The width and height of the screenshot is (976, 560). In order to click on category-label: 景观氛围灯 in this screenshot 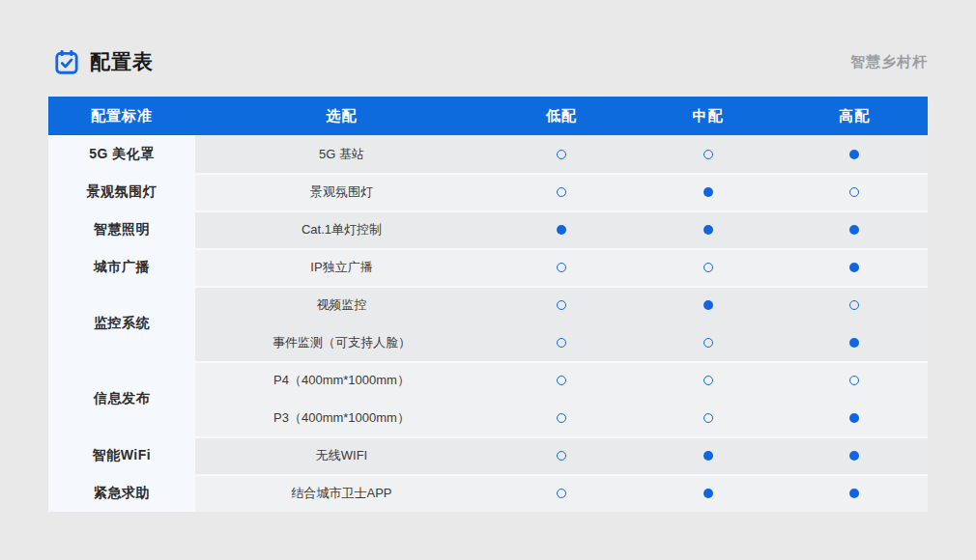, I will do `click(122, 192)`.